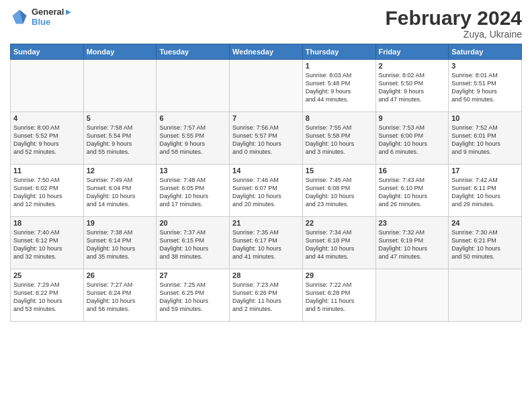 The height and width of the screenshot is (411, 532). Describe the element at coordinates (193, 297) in the screenshot. I see `day-info: Sunrise: 7:25 AM Sunset: 6:25 PM Dayligh…` at that location.